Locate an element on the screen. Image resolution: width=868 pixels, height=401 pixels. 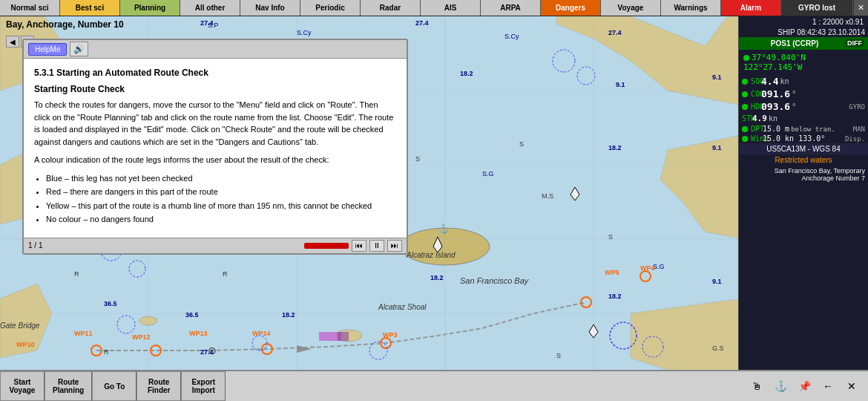
sog-row: SOG 4.4 kn is located at coordinates (803, 82).